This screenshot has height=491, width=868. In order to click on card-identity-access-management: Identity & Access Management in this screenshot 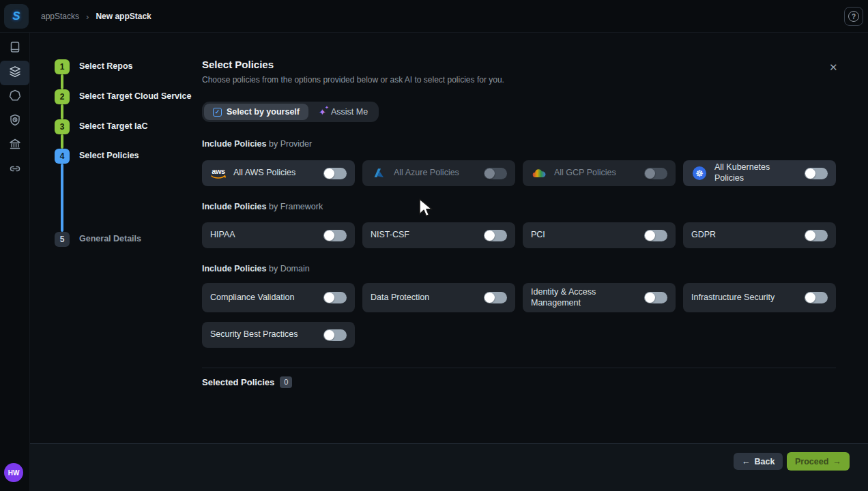, I will do `click(599, 297)`.